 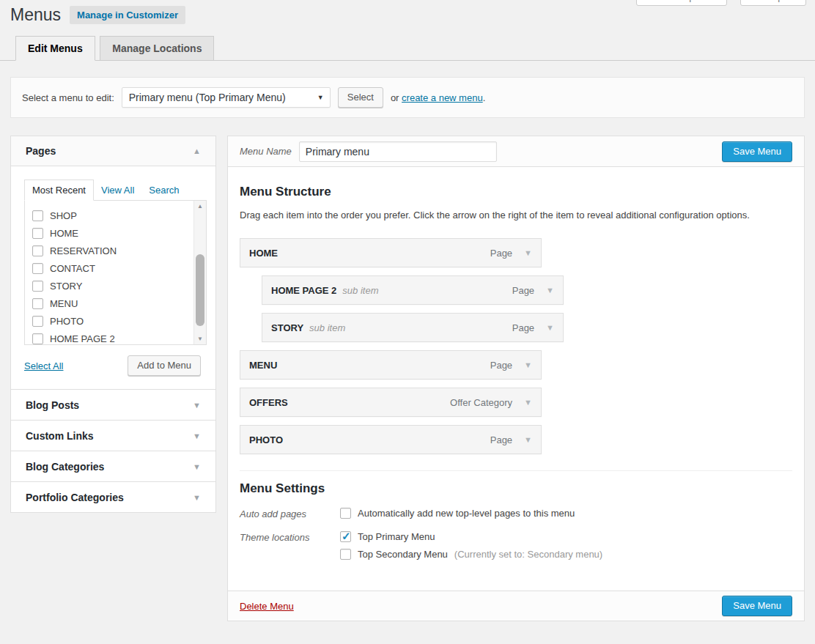 I want to click on tab-search: Search, so click(x=164, y=190).